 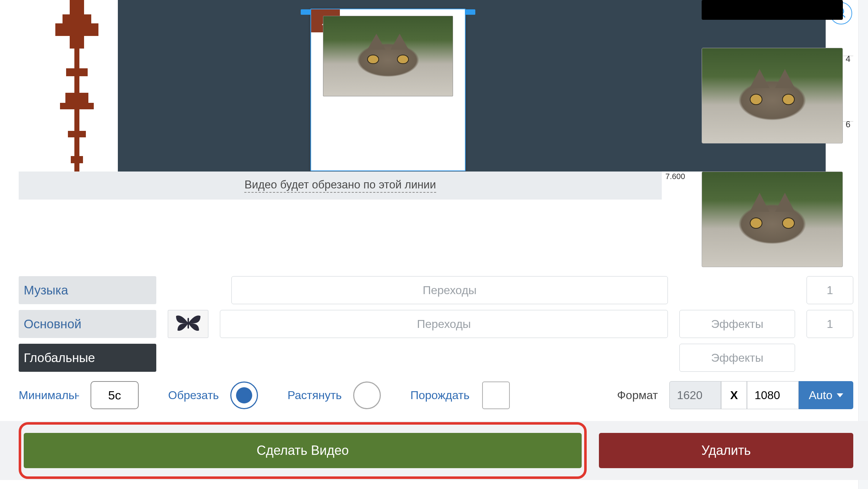 What do you see at coordinates (436, 324) in the screenshot?
I see `layer-row-main: Основной Переходы Эффекты 1` at bounding box center [436, 324].